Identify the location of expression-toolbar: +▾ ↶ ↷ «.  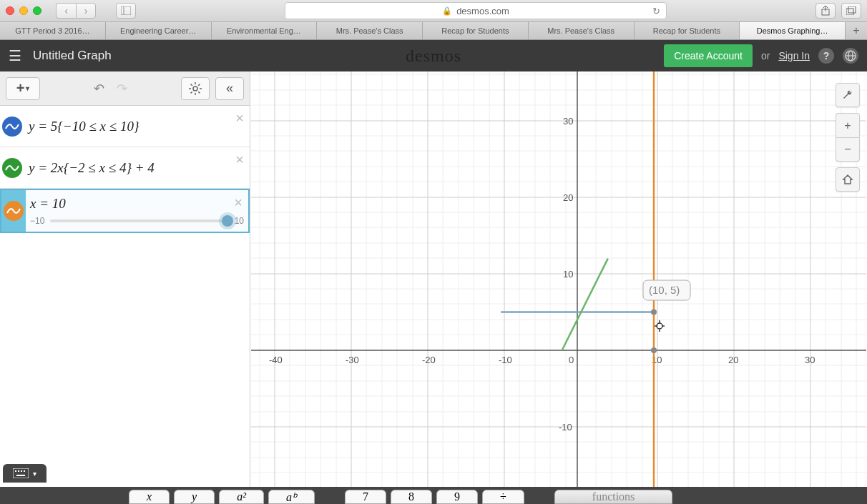
(124, 89).